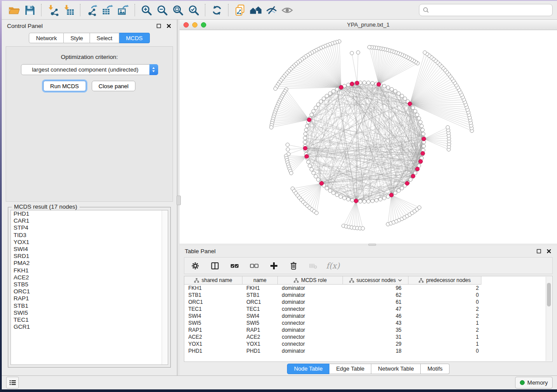  Describe the element at coordinates (204, 25) in the screenshot. I see `maximize-window-button` at that location.